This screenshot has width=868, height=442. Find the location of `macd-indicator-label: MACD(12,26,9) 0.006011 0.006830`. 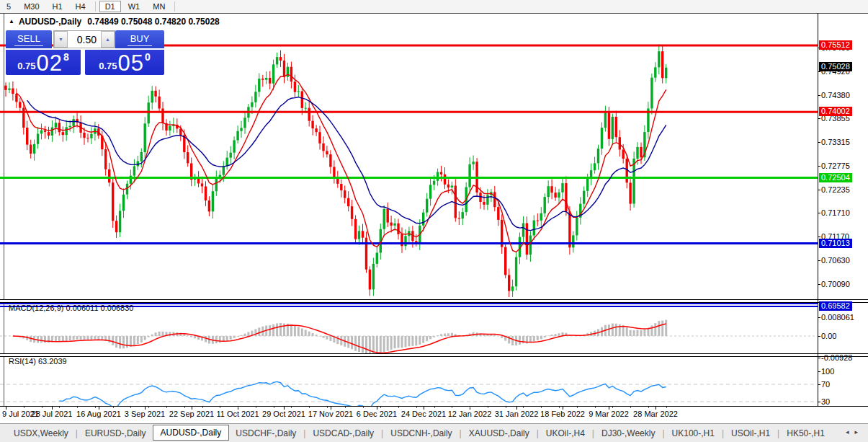

macd-indicator-label: MACD(12,26,9) 0.006011 0.006830 is located at coordinates (71, 308).